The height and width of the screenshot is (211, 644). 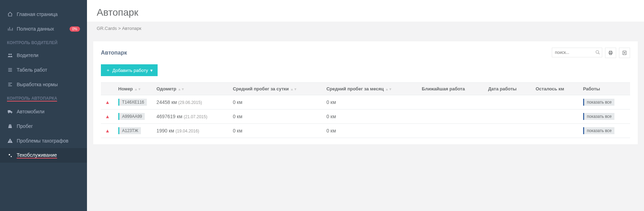 I want to click on sidebar-item-mileage: Пробег, so click(x=43, y=126).